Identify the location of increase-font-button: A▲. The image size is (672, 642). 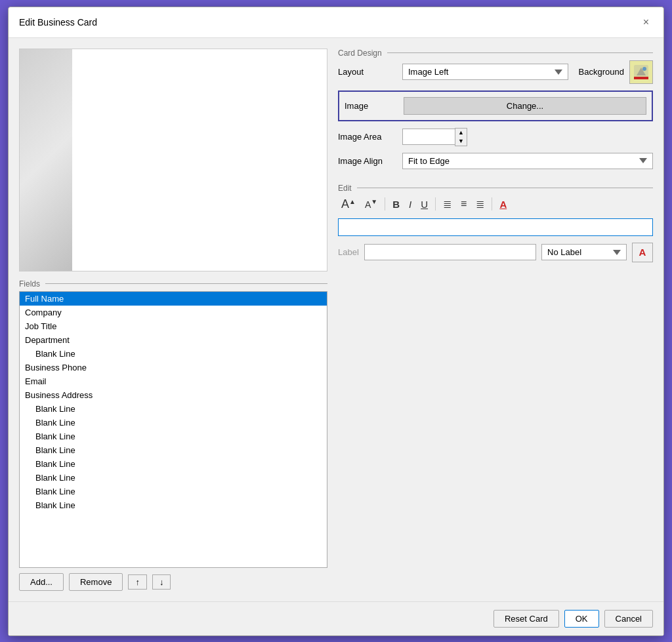
(348, 205).